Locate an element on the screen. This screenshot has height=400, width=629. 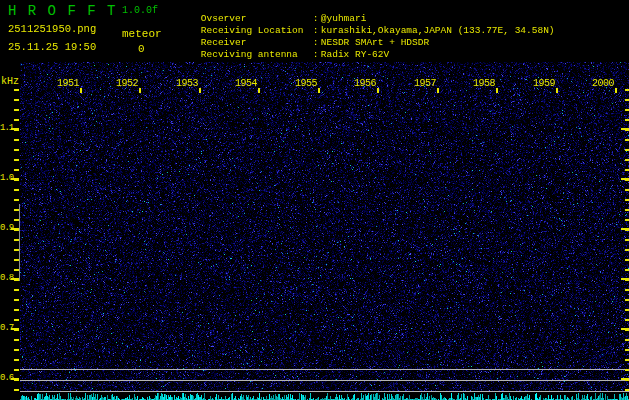
time-tick-label: 2000 is located at coordinates (603, 84).